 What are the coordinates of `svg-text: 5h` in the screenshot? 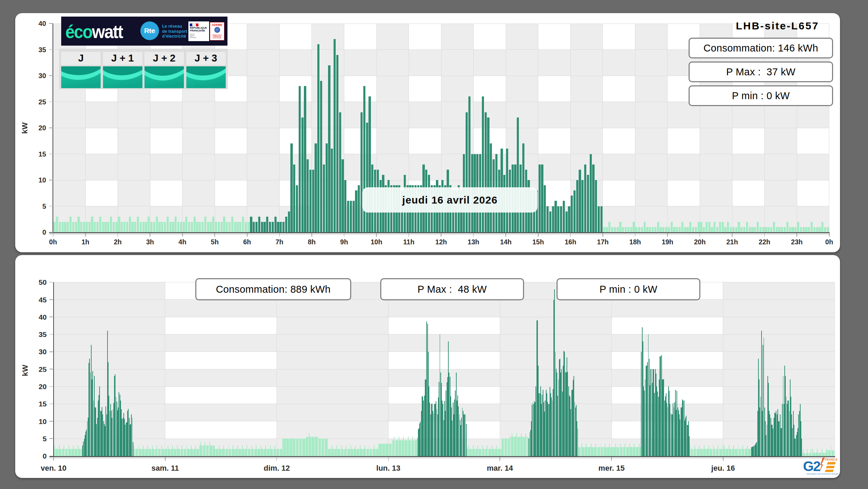 It's located at (215, 242).